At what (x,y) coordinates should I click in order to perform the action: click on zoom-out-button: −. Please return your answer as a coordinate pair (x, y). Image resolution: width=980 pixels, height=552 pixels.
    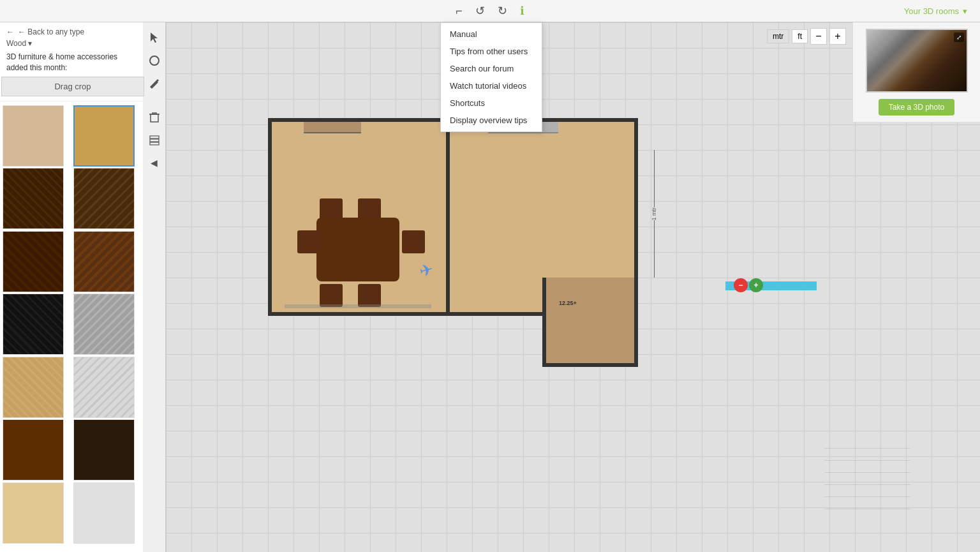
    Looking at the image, I should click on (819, 36).